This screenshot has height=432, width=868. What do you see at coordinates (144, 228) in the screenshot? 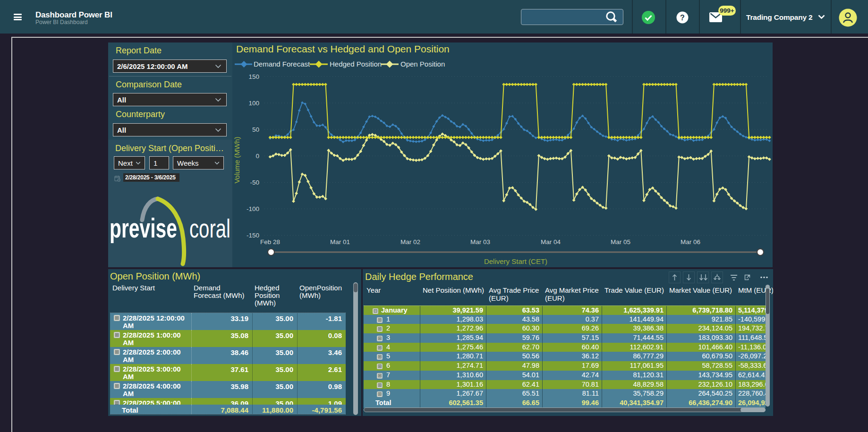
I see `svg-text: previse` at bounding box center [144, 228].